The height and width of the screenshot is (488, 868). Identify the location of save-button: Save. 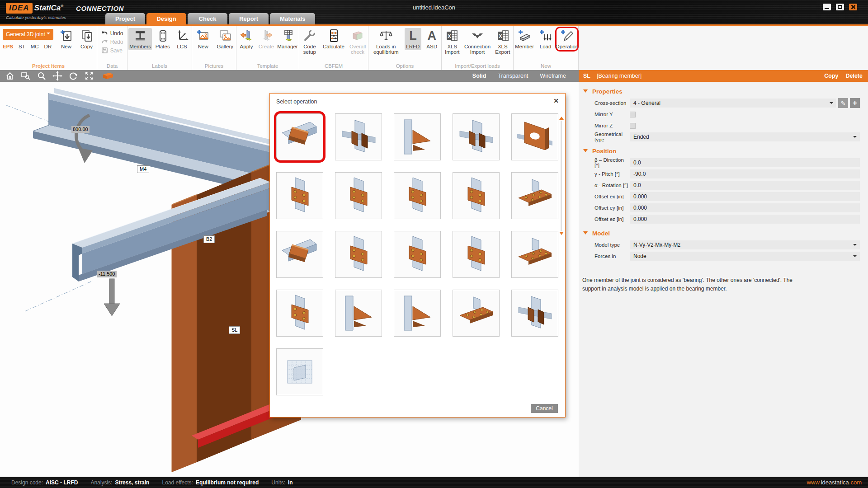
(112, 51).